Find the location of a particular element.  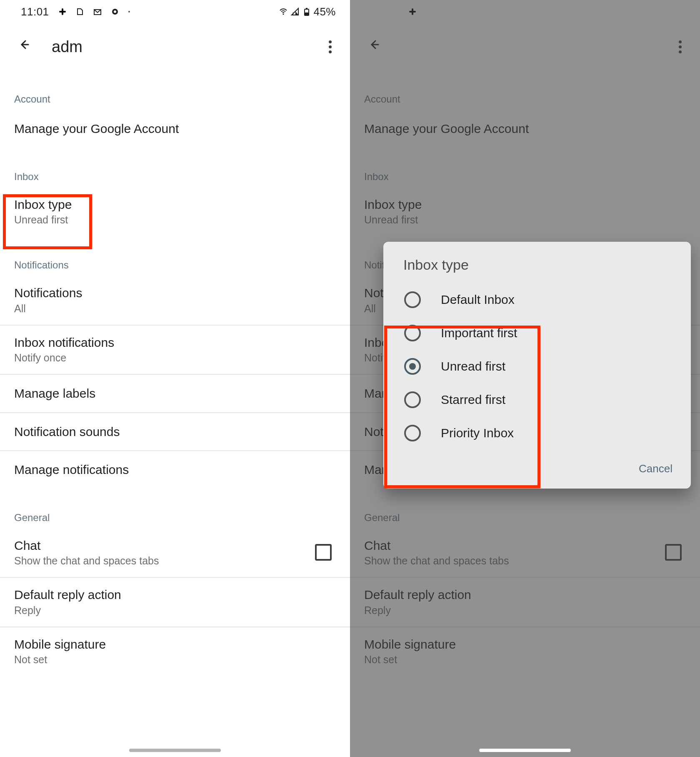

overflow-menu-button is located at coordinates (330, 47).